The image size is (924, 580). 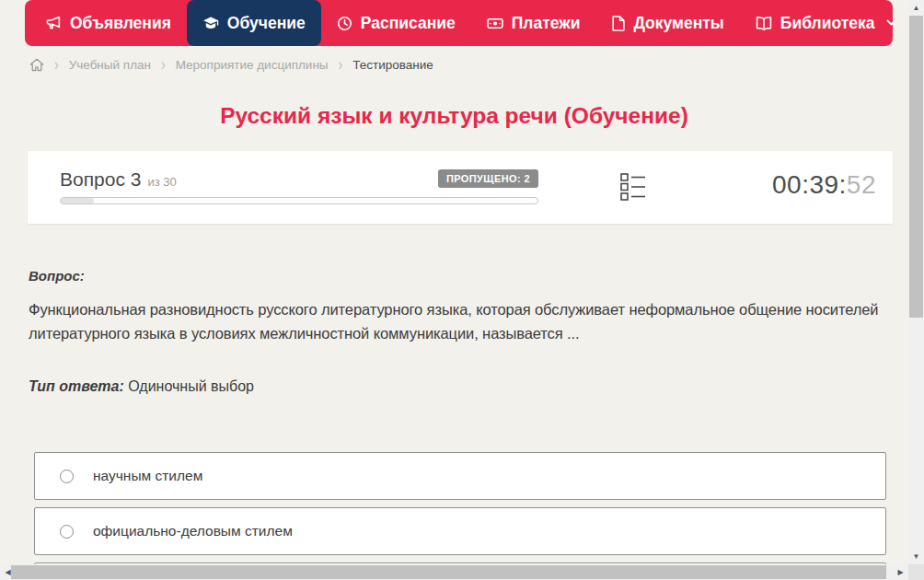 What do you see at coordinates (121, 24) in the screenshot?
I see `nav-item-label: Объявления` at bounding box center [121, 24].